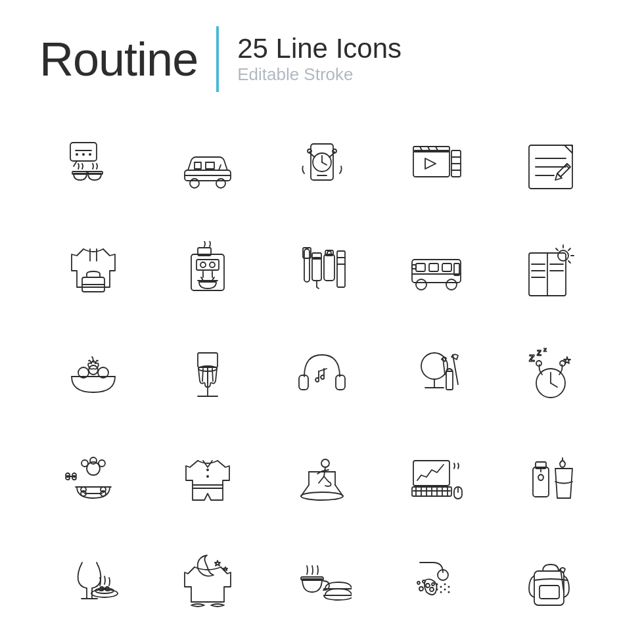 This screenshot has height=644, width=644. What do you see at coordinates (319, 75) in the screenshot?
I see `subtitle-line2: Editable Stroke` at bounding box center [319, 75].